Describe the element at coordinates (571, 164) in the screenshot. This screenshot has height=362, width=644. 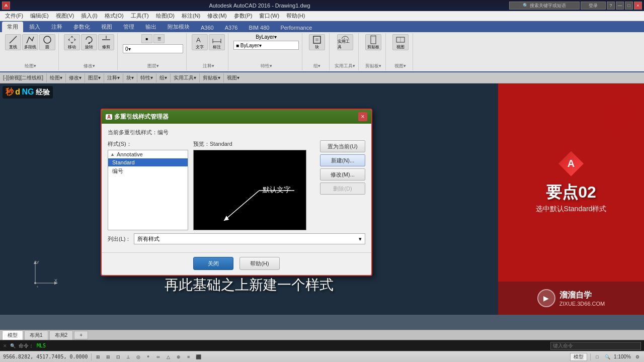
I see `overlay-logo: A` at that location.